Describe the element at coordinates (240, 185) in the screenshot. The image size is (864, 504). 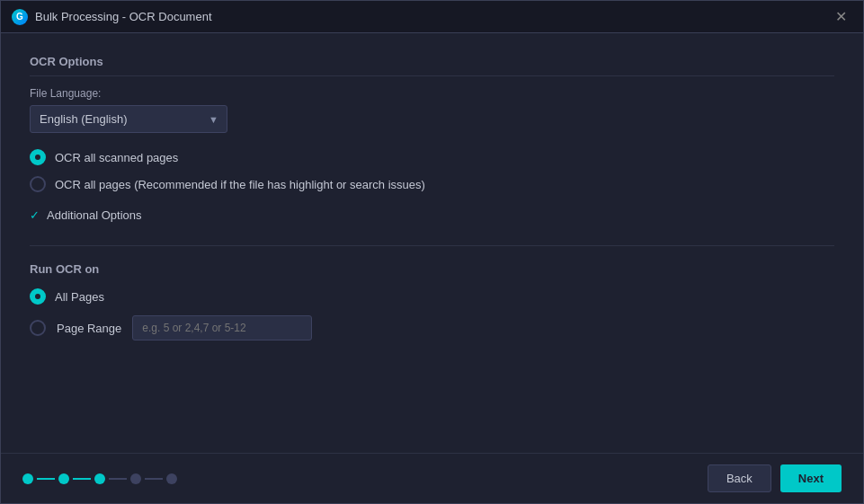
I see `radio-label-all: OCR all pages (Recommended if the file h…` at that location.